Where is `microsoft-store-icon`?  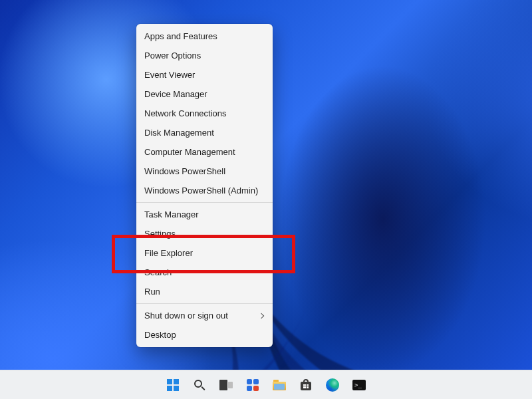 microsoft-store-icon is located at coordinates (306, 385).